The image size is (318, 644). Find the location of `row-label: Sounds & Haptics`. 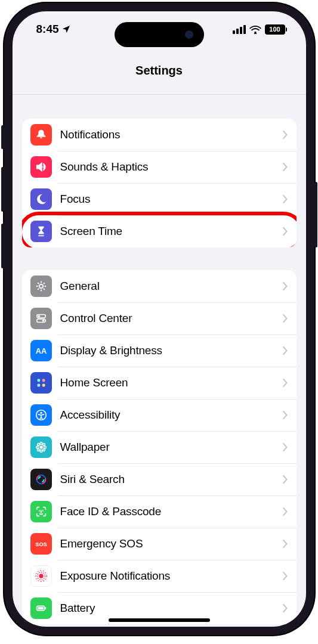

row-label: Sounds & Haptics is located at coordinates (171, 167).